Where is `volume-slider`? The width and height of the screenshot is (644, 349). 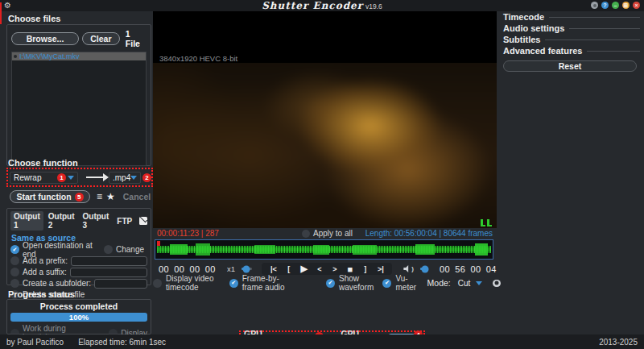 volume-slider is located at coordinates (424, 269).